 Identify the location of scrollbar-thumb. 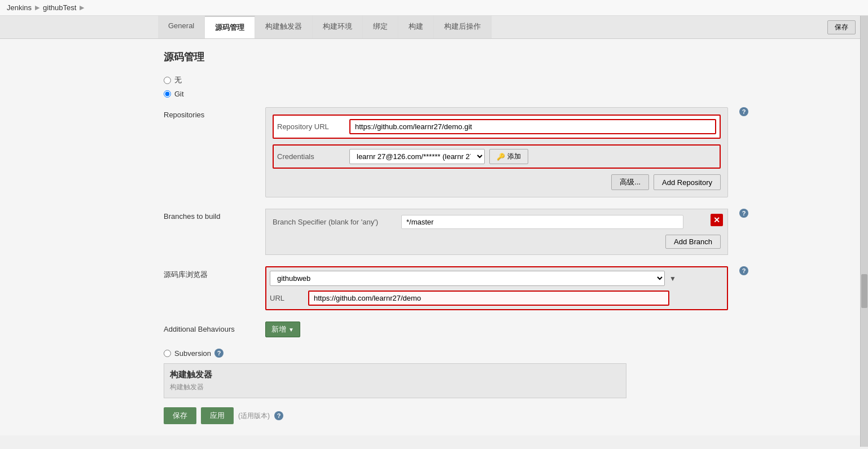
(865, 291).